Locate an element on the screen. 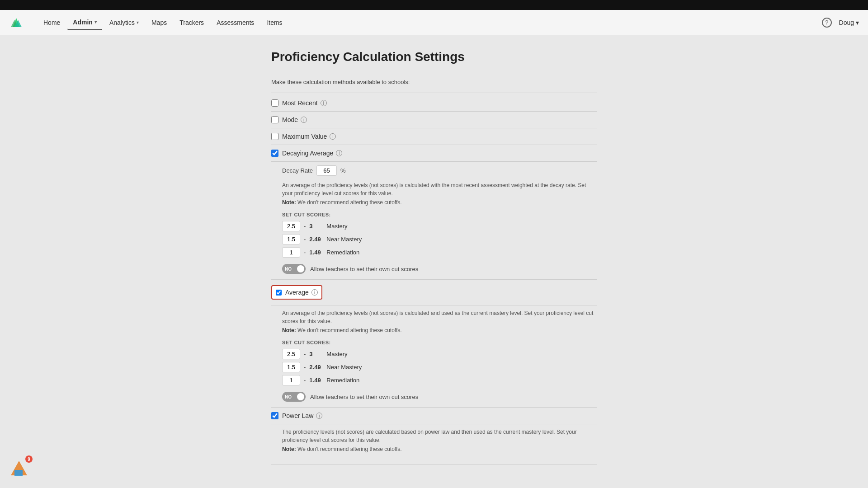  cut-score-from-remediation is located at coordinates (291, 252).